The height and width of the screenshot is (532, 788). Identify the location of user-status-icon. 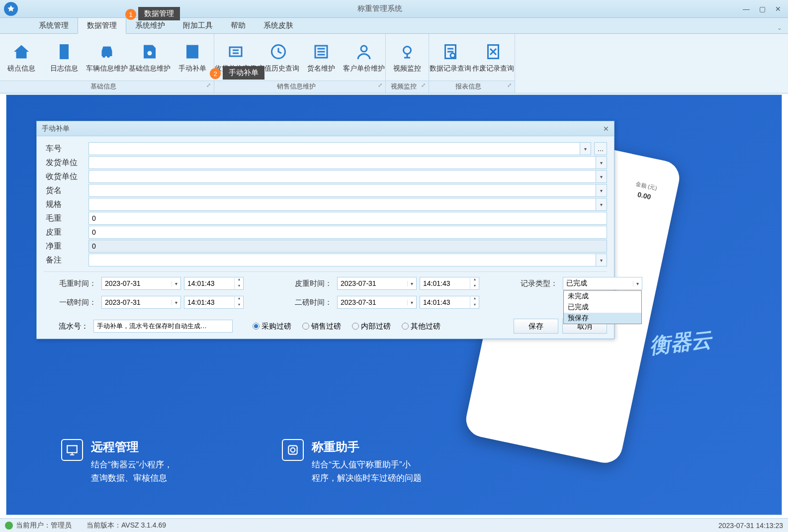
(9, 526).